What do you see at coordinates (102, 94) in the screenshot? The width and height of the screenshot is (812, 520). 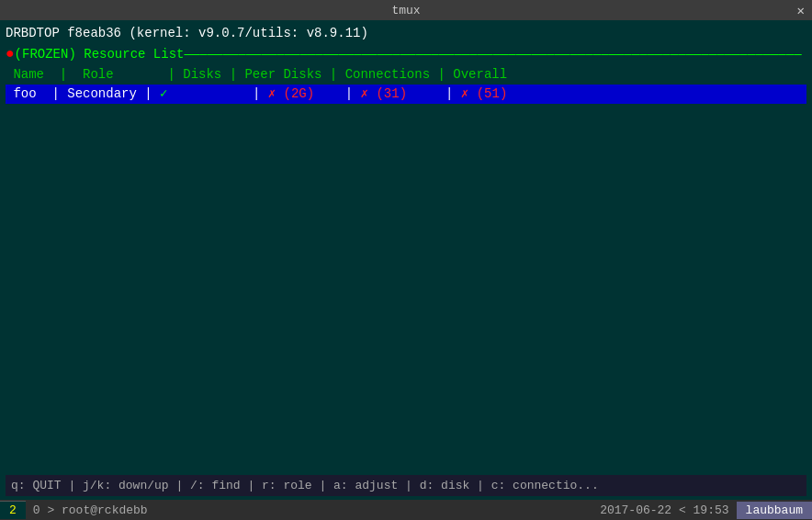 I see `cell-role-value: Secondary` at bounding box center [102, 94].